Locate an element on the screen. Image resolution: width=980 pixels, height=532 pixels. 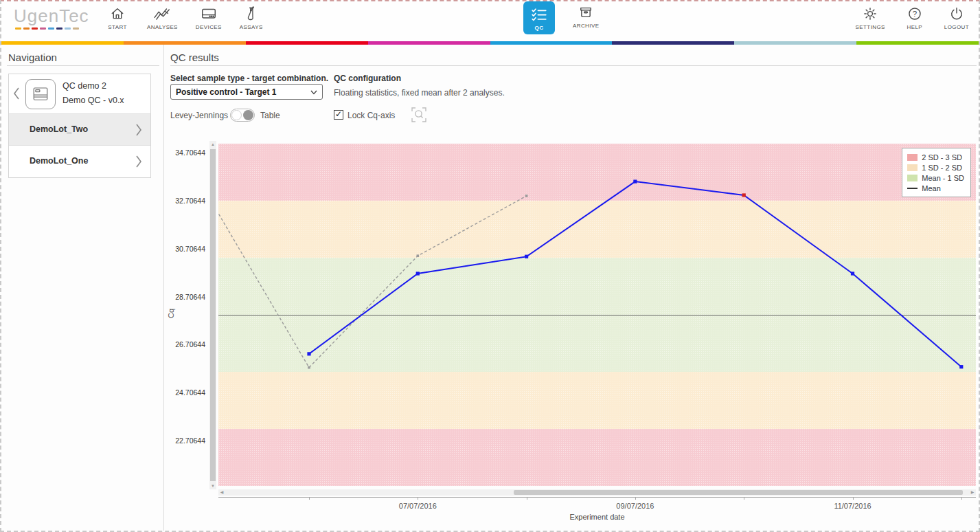
lot-row-DemoLot_Two: DemoLot_Two is located at coordinates (80, 130).